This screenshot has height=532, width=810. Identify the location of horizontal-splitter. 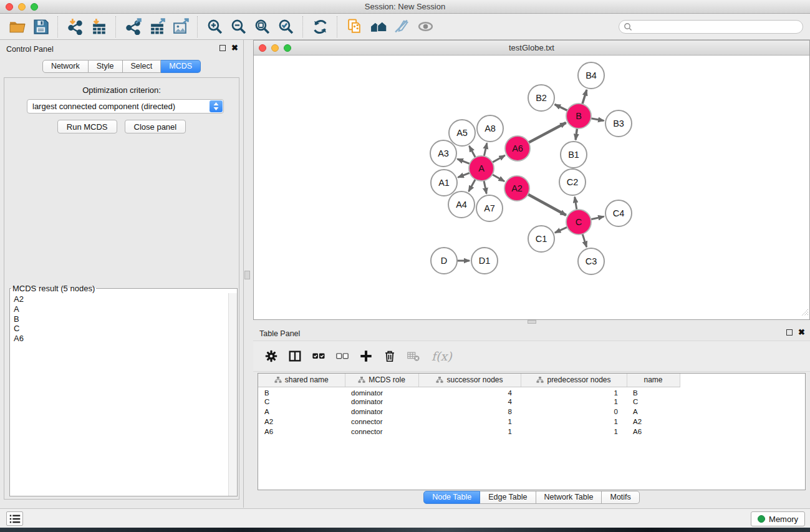
(531, 322).